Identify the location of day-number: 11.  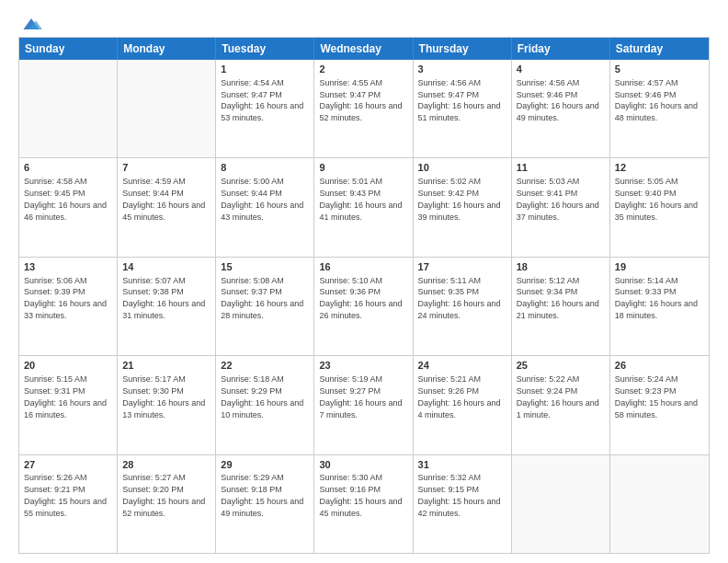
(561, 167).